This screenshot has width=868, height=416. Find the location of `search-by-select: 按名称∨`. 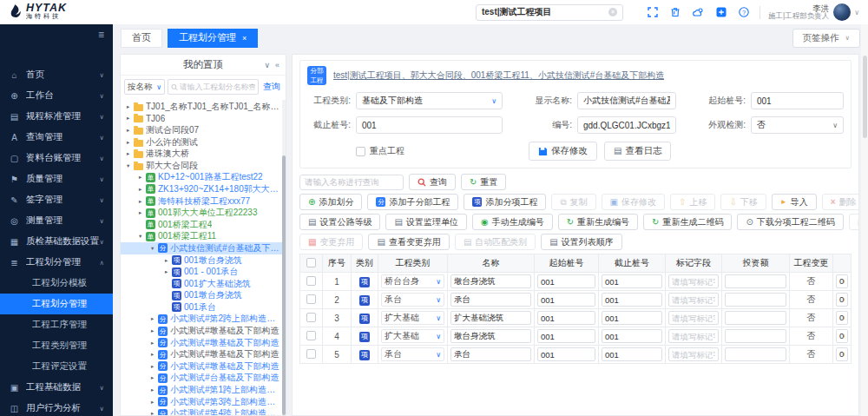

search-by-select: 按名称∨ is located at coordinates (144, 87).